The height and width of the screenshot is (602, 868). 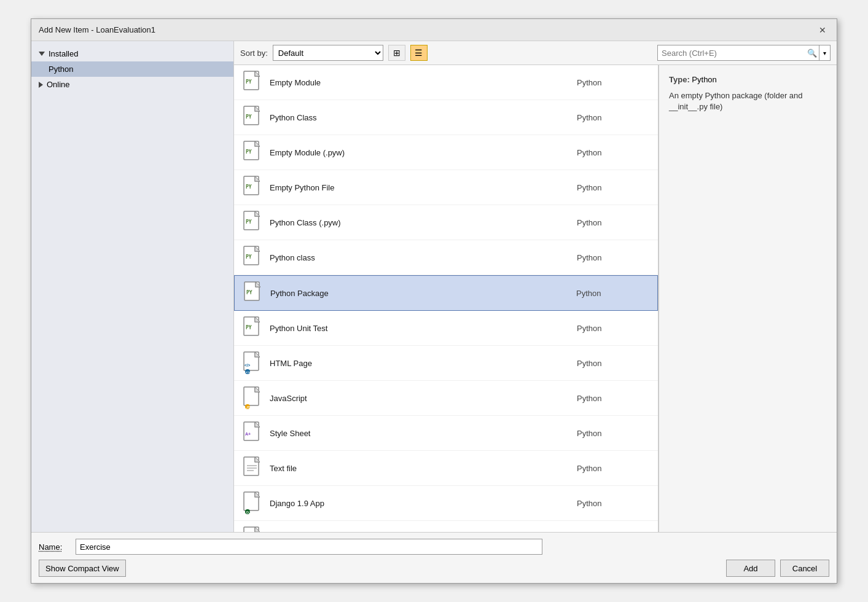 What do you see at coordinates (823, 30) in the screenshot?
I see `close-button: ✕` at bounding box center [823, 30].